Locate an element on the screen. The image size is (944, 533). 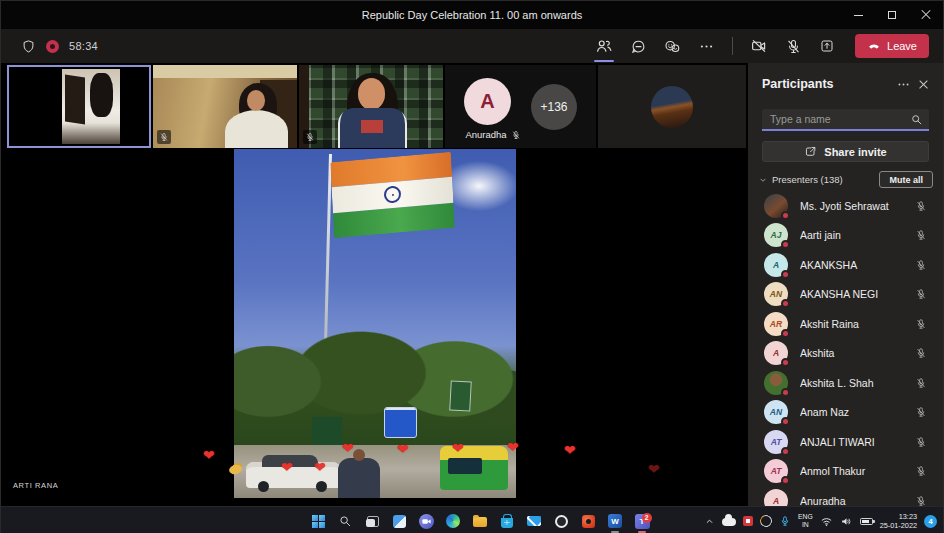
search-input is located at coordinates (840, 119).